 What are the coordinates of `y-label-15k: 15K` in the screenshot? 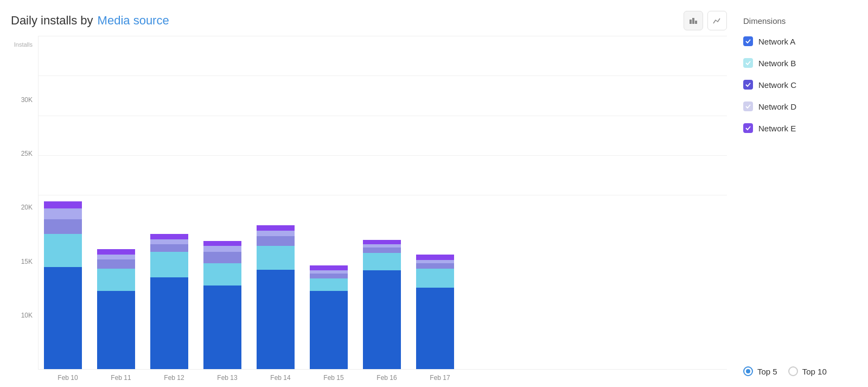 It's located at (27, 262).